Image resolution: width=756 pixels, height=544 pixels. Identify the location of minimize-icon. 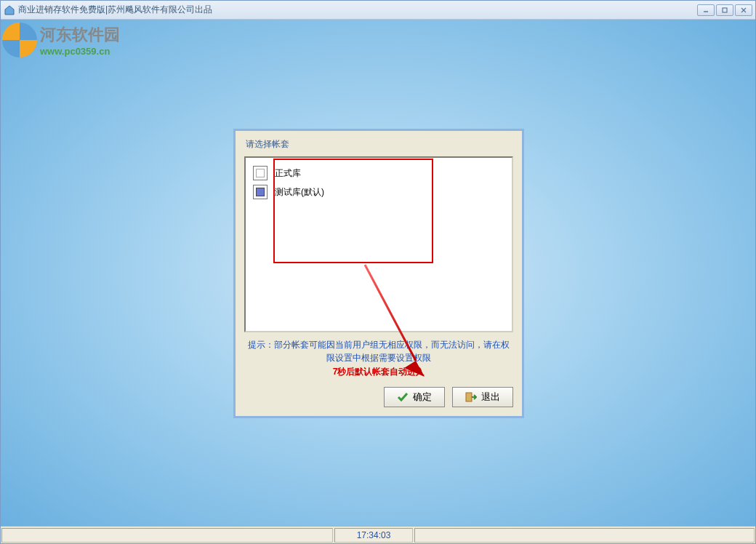
(706, 10).